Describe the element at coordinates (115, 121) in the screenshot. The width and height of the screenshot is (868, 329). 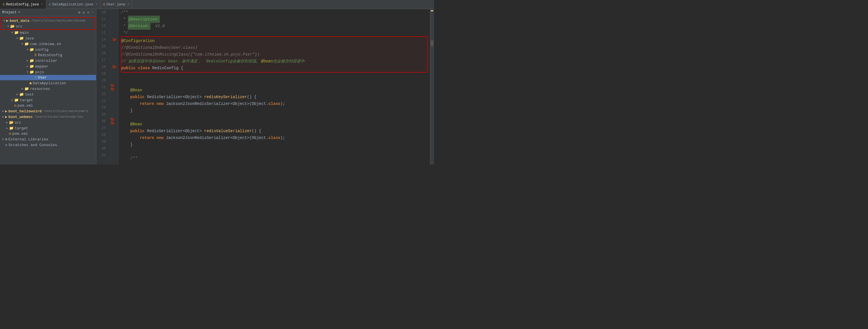
I see `gutter-26: 🫘🫘` at that location.